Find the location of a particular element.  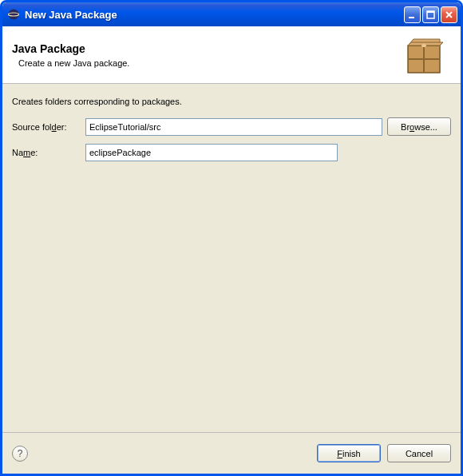

titlebar: New Java Package is located at coordinates (232, 14).